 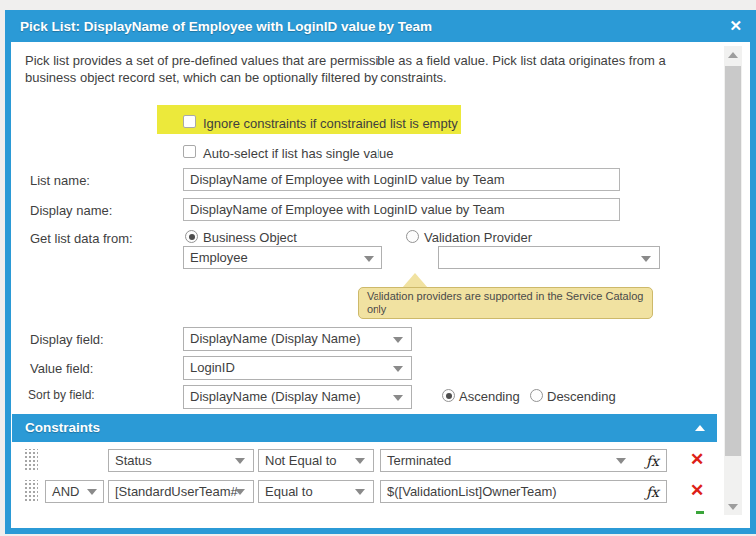 What do you see at coordinates (380, 26) in the screenshot?
I see `dialog-titlebar: Pick List: DisplayName of Employee with …` at bounding box center [380, 26].